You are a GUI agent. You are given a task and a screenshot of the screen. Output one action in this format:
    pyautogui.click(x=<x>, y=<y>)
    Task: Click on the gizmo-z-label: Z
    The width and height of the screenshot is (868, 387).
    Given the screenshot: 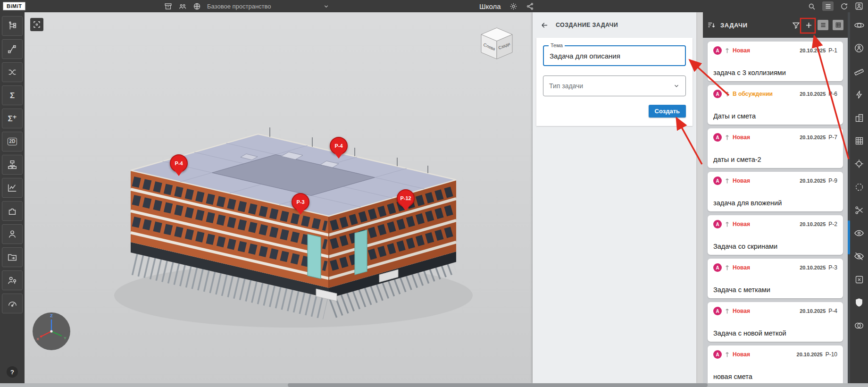 What is the action you would take?
    pyautogui.click(x=51, y=316)
    